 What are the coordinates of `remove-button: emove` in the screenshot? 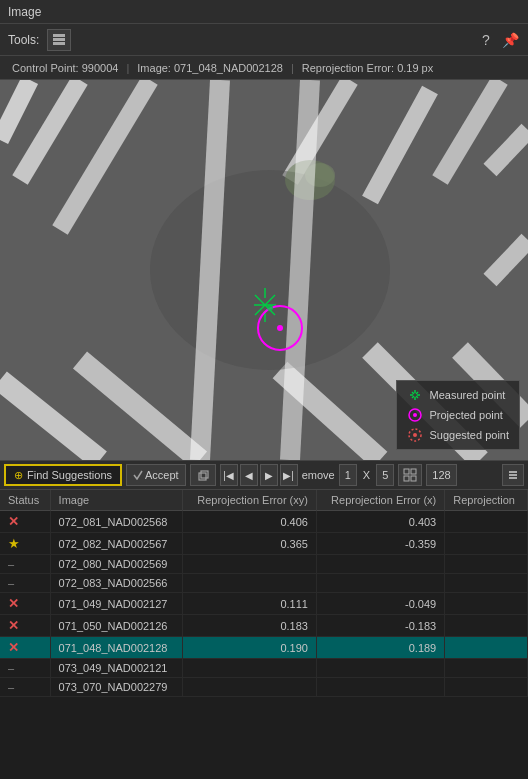 It's located at (318, 475).